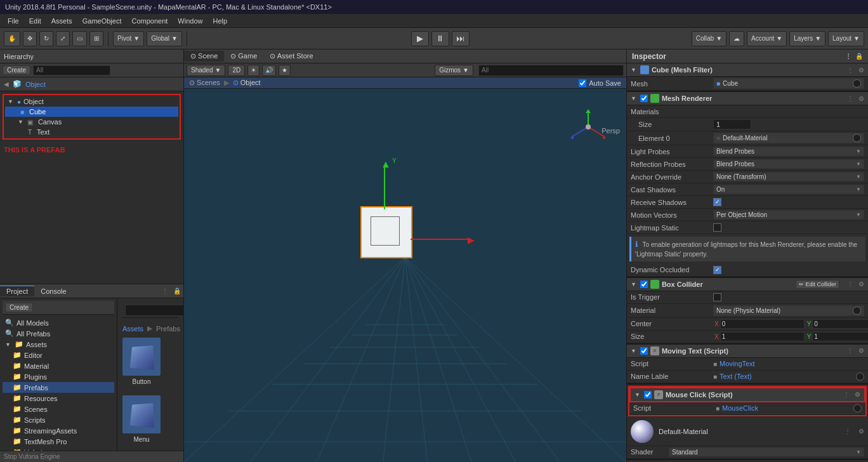 This screenshot has height=462, width=868. What do you see at coordinates (817, 284) in the screenshot?
I see `edit-collider-btn: ✏ Edit Collider` at bounding box center [817, 284].